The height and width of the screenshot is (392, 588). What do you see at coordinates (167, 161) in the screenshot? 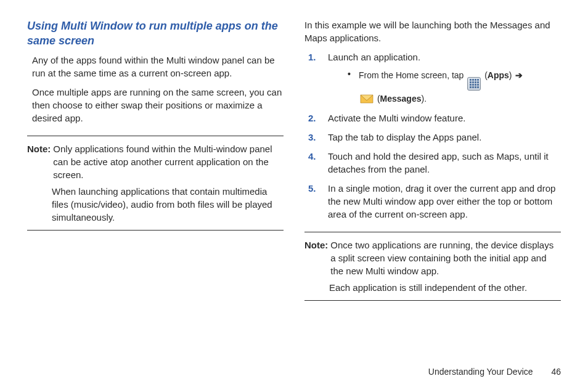
I see `note-text: Only applications found within the Multi…` at bounding box center [167, 161].